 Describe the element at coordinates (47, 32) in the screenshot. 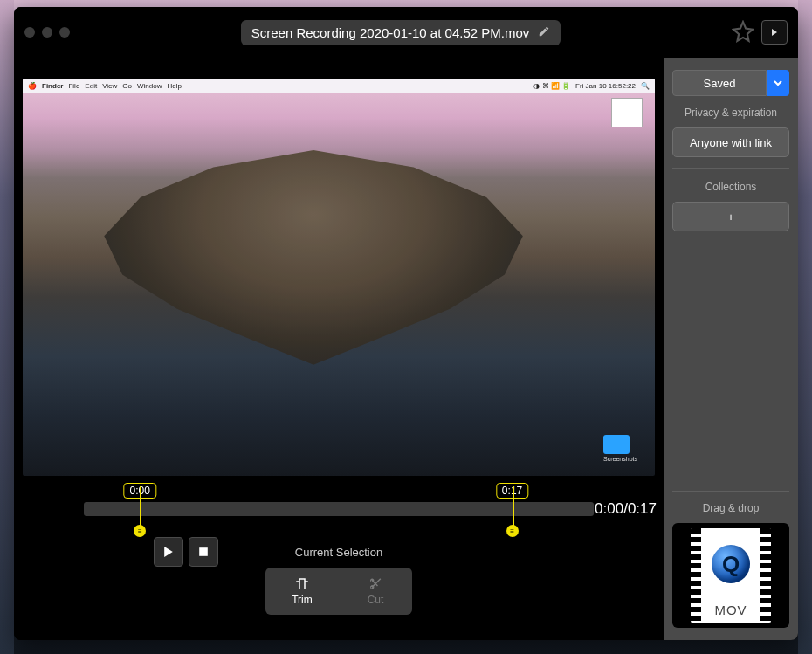

I see `minimize-window-icon` at that location.